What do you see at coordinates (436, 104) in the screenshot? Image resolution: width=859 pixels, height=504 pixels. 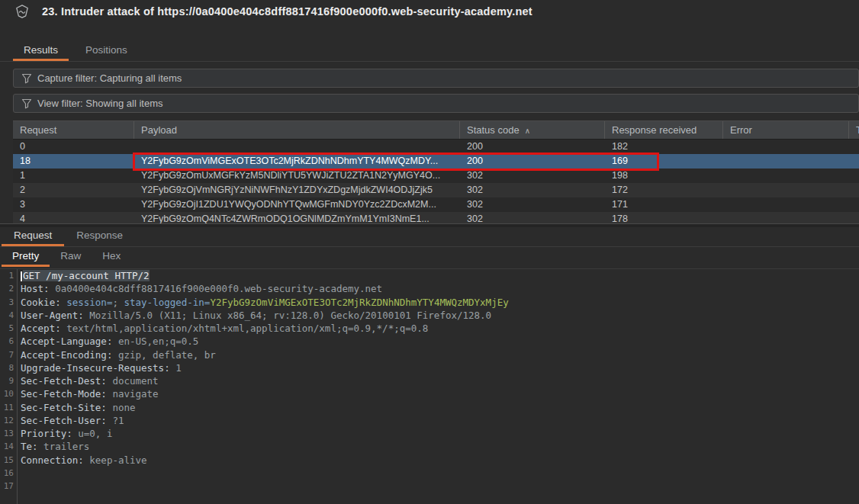 I see `view-filter-bar: View filter: Showing all items` at bounding box center [436, 104].